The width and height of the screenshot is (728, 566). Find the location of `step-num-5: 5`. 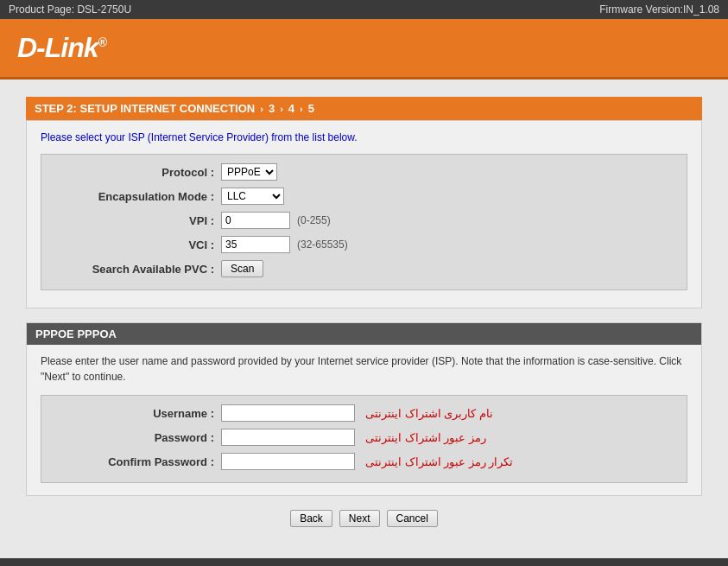

step-num-5: 5 is located at coordinates (311, 109).